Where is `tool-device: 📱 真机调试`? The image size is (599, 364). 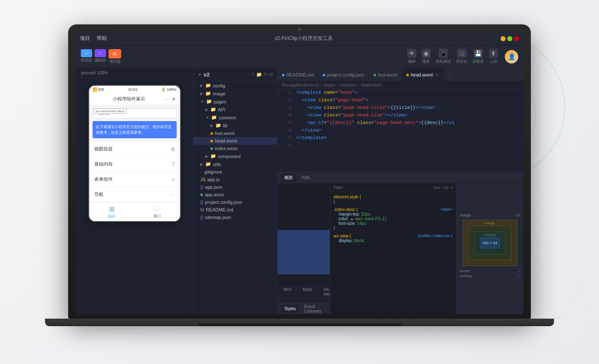
tool-device: 📱 真机调试 is located at coordinates (443, 56).